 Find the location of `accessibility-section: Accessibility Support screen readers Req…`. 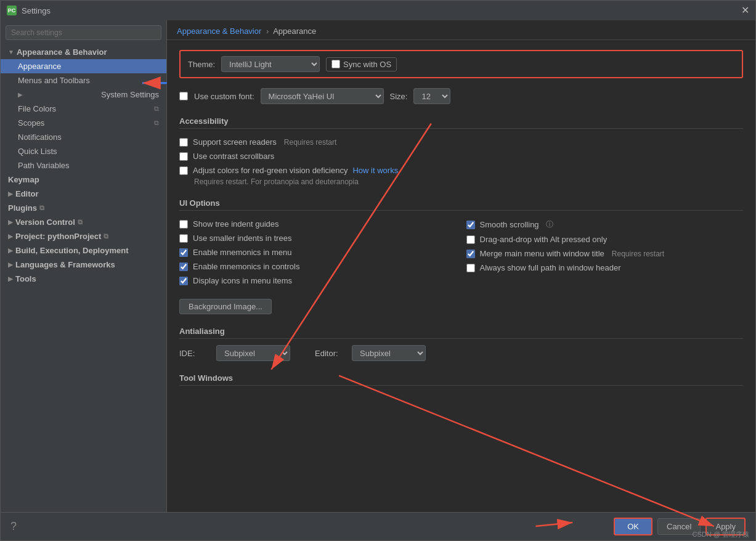

accessibility-section: Accessibility Support screen readers Req… is located at coordinates (461, 152).